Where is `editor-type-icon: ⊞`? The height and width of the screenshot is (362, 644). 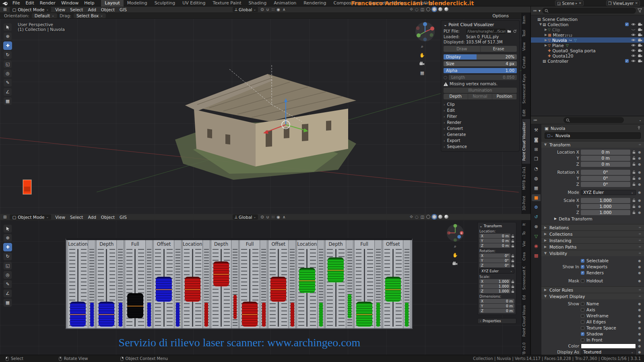 editor-type-icon: ⊞ is located at coordinates (5, 217).